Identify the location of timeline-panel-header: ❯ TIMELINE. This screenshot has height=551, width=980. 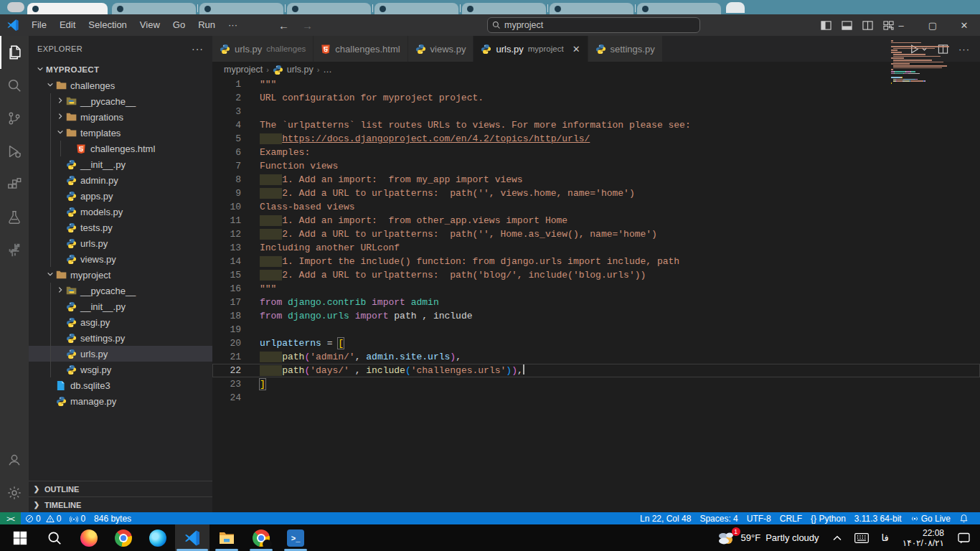
(121, 504).